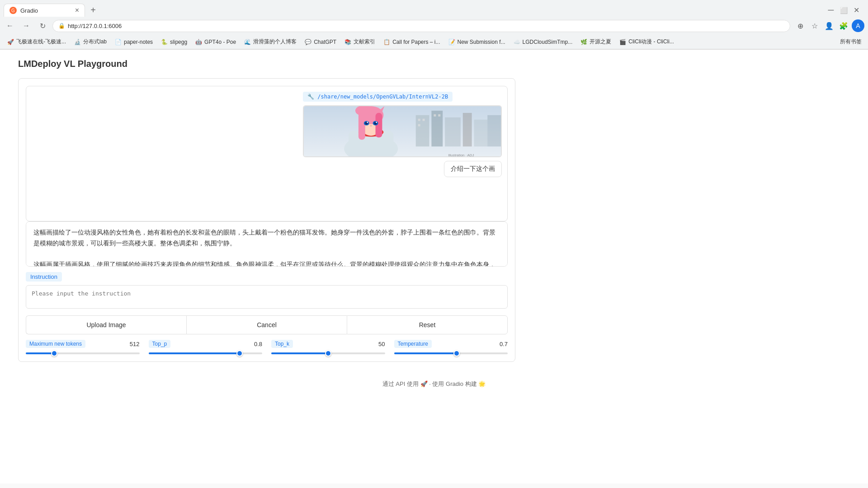  What do you see at coordinates (206, 353) in the screenshot?
I see `top-p-track` at bounding box center [206, 353].